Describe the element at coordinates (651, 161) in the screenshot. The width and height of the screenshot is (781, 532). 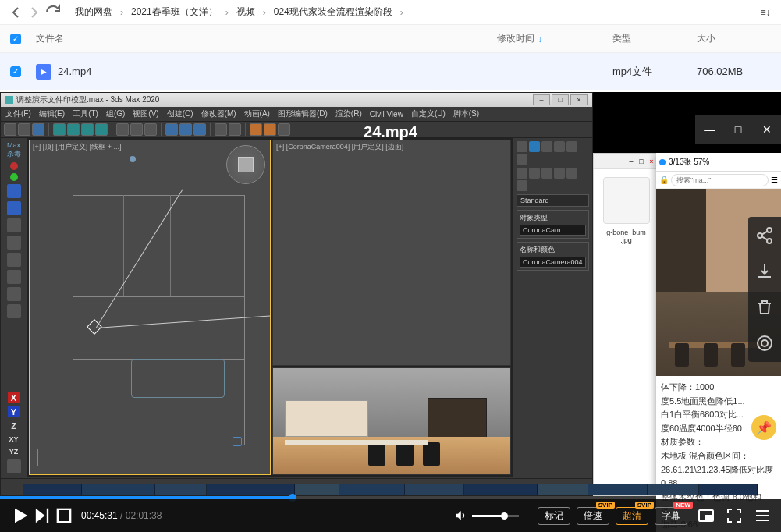
I see `close-icon: ×` at that location.